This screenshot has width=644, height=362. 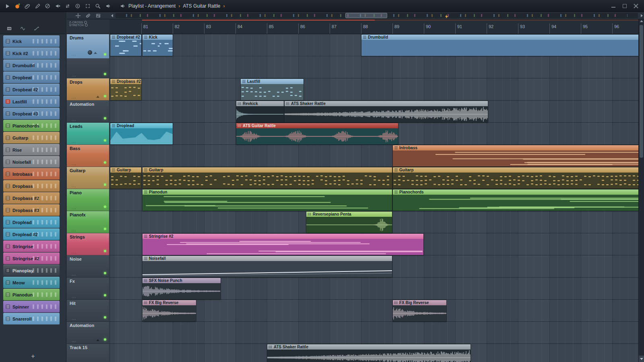 I want to click on pattern-item-pianodun: Pianodun, so click(x=31, y=294).